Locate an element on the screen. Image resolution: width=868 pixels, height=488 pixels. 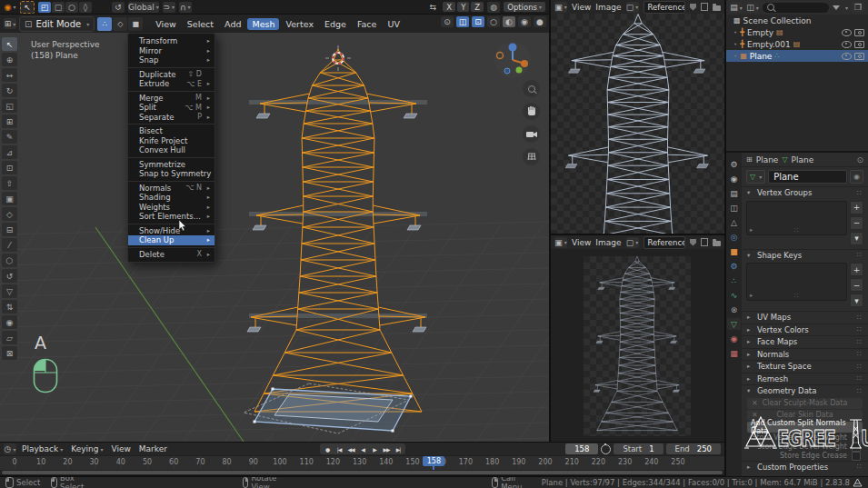
cursor-tool-icon: ↖ is located at coordinates (27, 7).